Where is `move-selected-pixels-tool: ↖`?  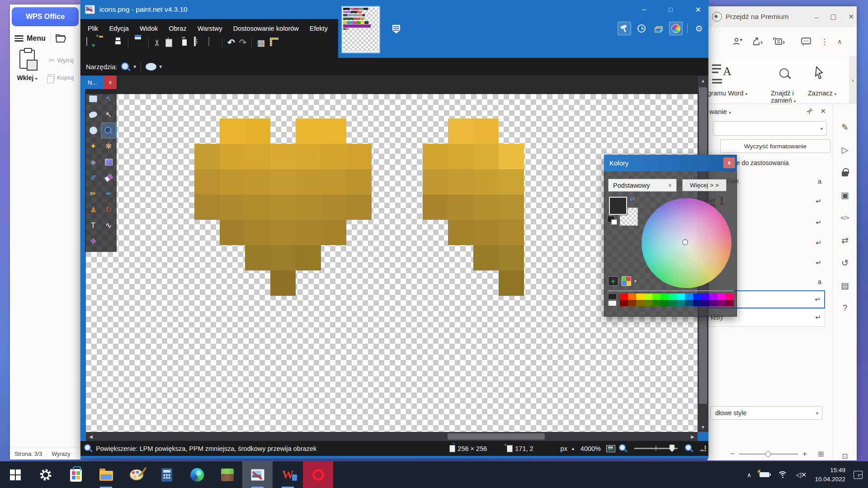 move-selected-pixels-tool: ↖ is located at coordinates (108, 99).